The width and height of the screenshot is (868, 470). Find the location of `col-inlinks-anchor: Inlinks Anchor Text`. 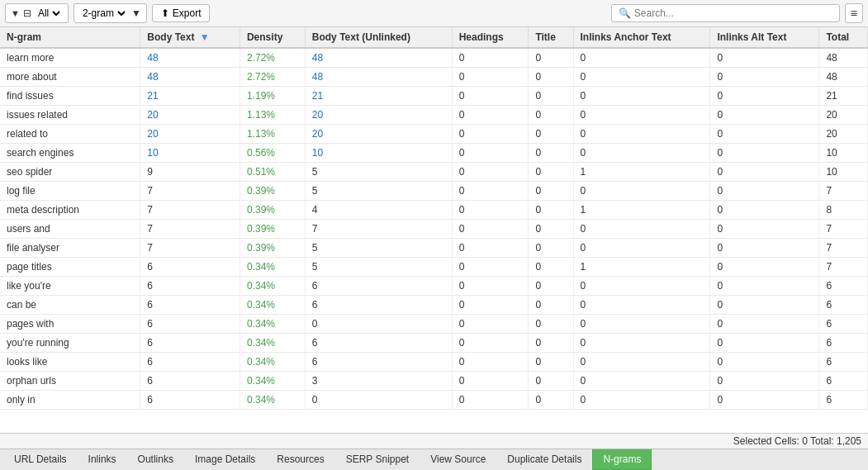

col-inlinks-anchor: Inlinks Anchor Text is located at coordinates (642, 38).